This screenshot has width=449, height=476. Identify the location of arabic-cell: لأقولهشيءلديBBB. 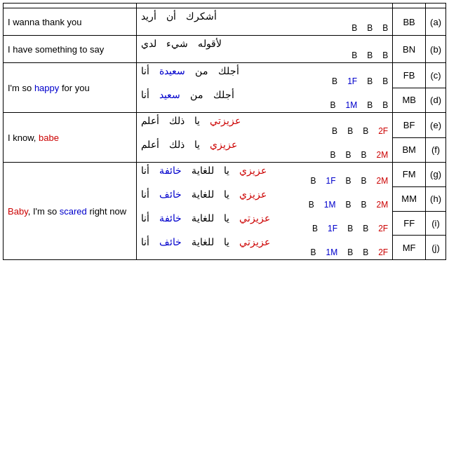
(264, 49).